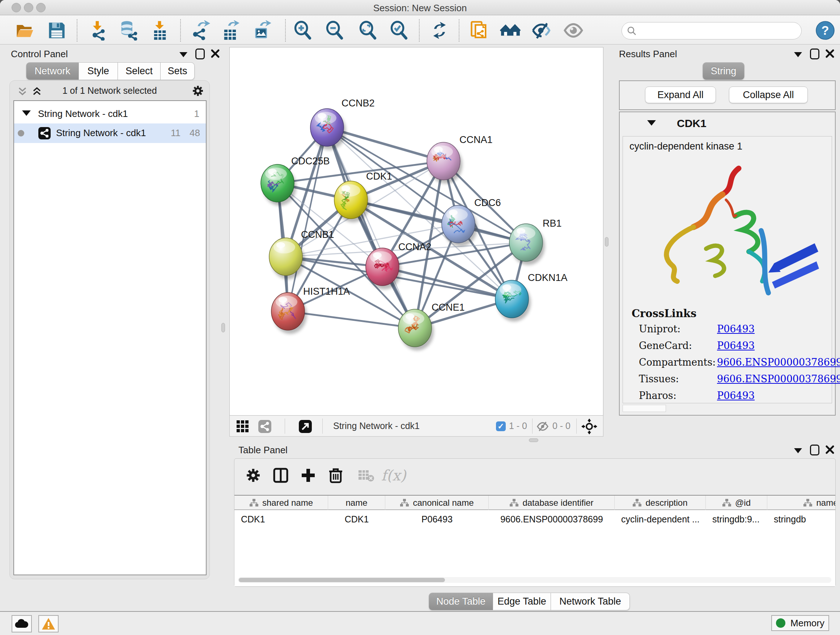 This screenshot has width=840, height=635. I want to click on network-view-icon, so click(265, 426).